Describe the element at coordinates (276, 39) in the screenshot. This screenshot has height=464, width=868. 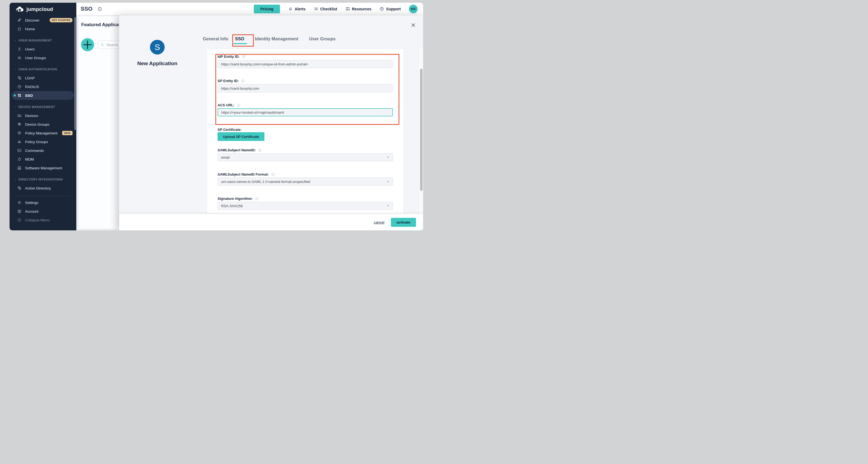
I see `tab-identity-management: Identity Management` at that location.